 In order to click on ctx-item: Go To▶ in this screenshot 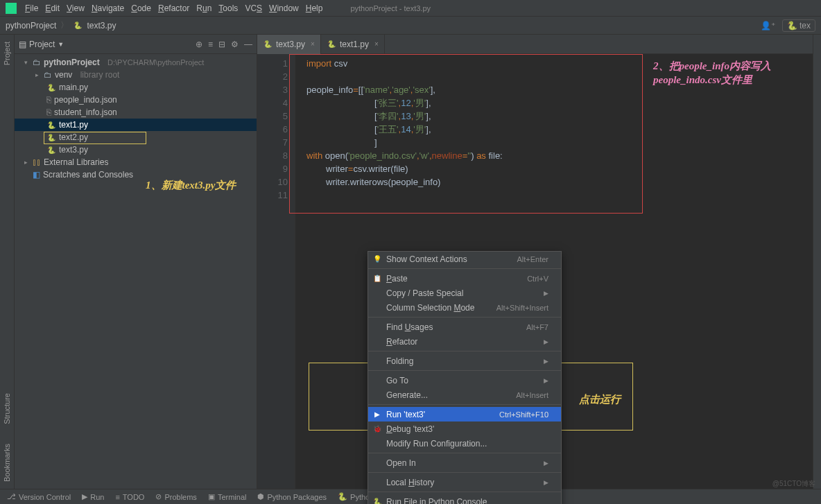, I will do `click(465, 380)`.